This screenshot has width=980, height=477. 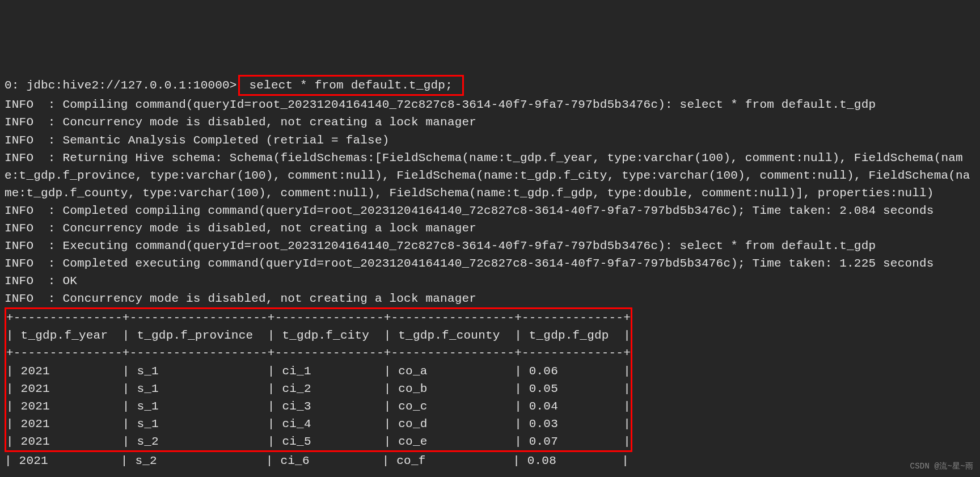 What do you see at coordinates (490, 211) in the screenshot?
I see `log-line: INFO : Completed compiling command(query…` at bounding box center [490, 211].